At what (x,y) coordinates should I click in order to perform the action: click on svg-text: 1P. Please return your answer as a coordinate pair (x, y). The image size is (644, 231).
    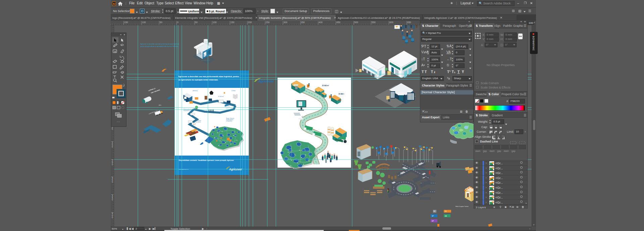
    Looking at the image, I should click on (433, 221).